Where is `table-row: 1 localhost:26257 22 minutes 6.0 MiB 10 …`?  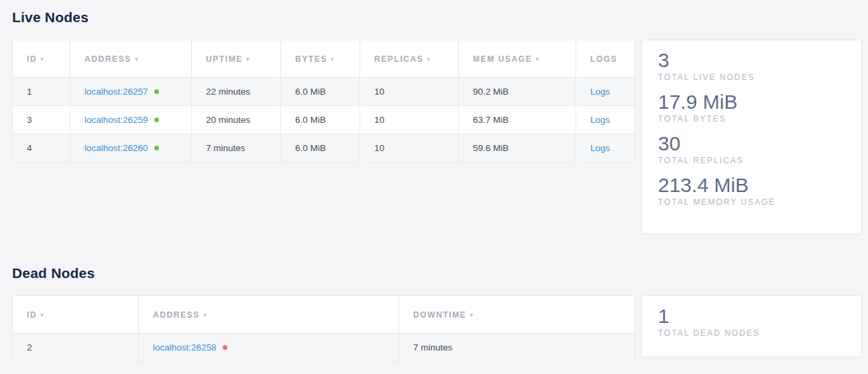
table-row: 1 localhost:26257 22 minutes 6.0 MiB 10 … is located at coordinates (324, 92).